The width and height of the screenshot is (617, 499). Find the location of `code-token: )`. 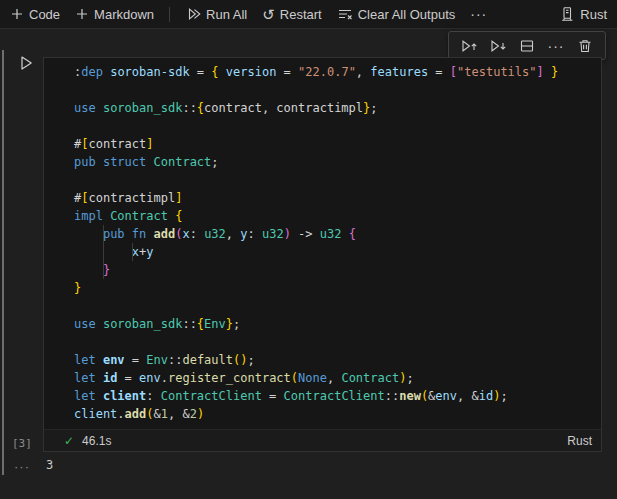

code-token: ) is located at coordinates (200, 414).